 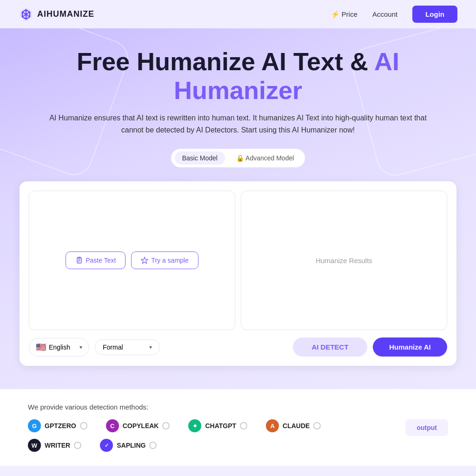 I want to click on basic-model-button: Basic Model, so click(x=200, y=158).